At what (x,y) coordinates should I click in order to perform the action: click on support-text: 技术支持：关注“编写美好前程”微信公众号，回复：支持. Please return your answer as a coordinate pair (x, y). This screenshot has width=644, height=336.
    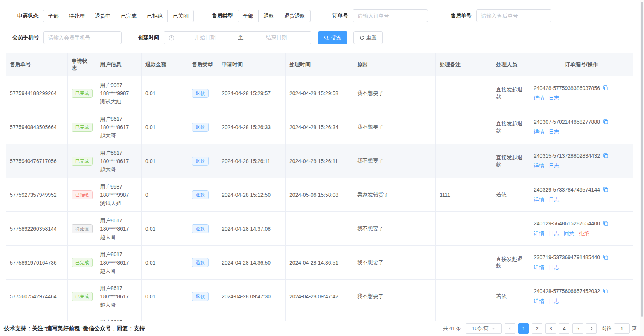
    Looking at the image, I should click on (75, 329).